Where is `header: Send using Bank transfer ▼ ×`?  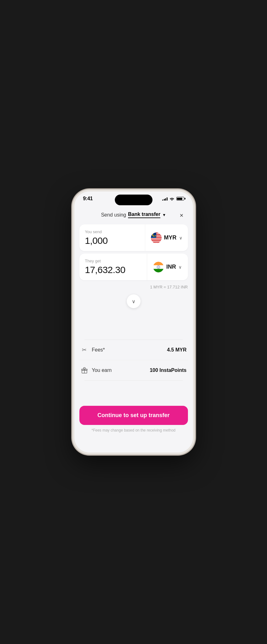
header: Send using Bank transfer ▼ × is located at coordinates (134, 215).